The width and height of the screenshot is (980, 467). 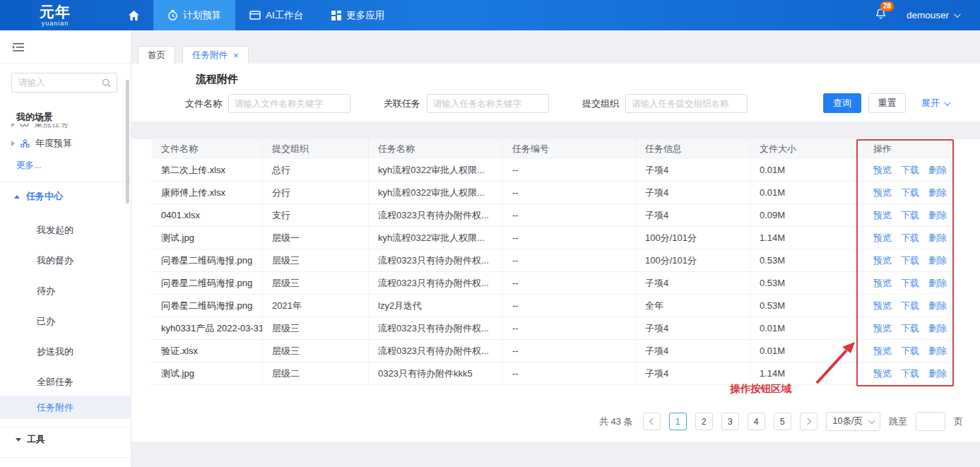 I want to click on cell-task: lzy2月迭代, so click(x=436, y=306).